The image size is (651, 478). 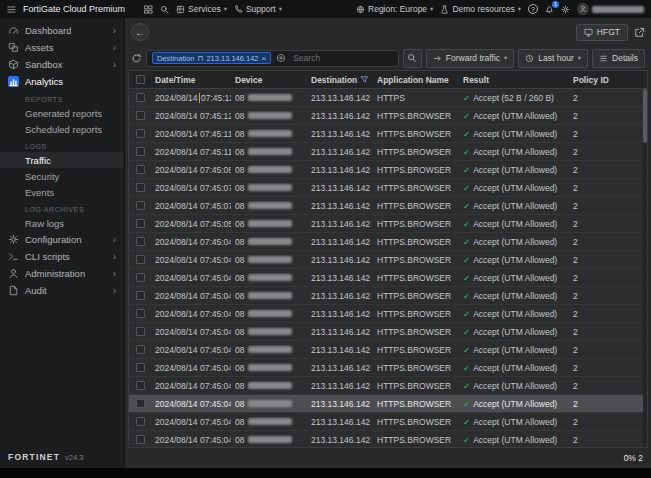 What do you see at coordinates (269, 422) in the screenshot?
I see `device-cell: 08` at bounding box center [269, 422].